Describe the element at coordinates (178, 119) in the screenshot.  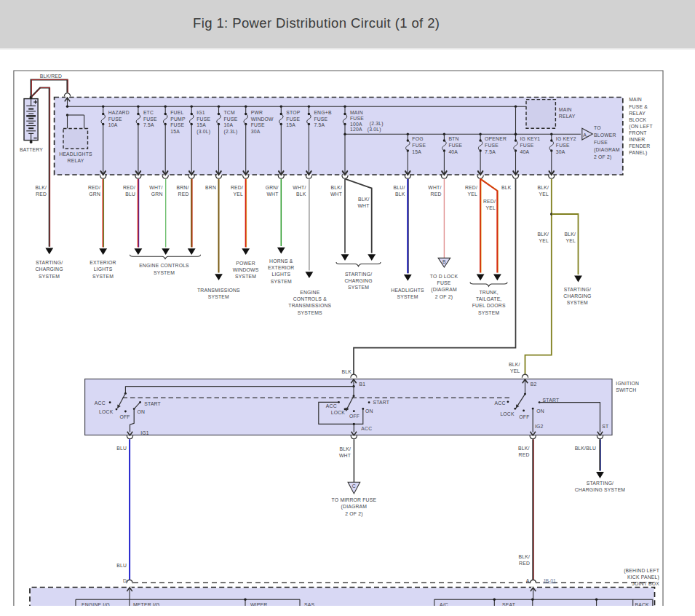
I see `svg-text: PUMP` at that location.